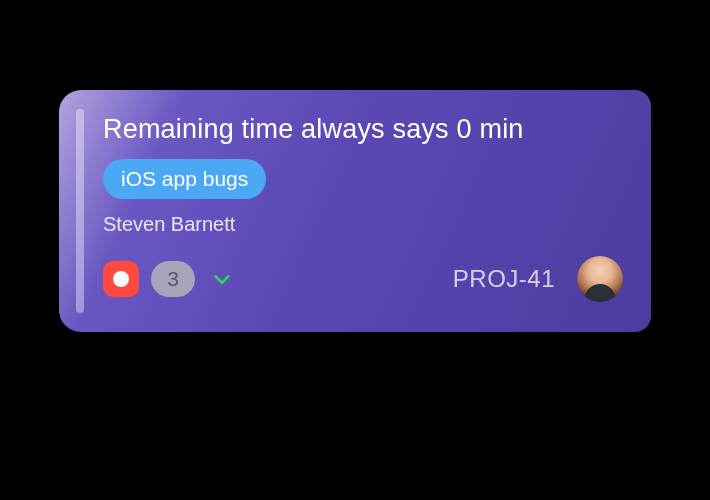 The image size is (710, 500). Describe the element at coordinates (184, 179) in the screenshot. I see `issue-tag: iOS app bugs` at that location.